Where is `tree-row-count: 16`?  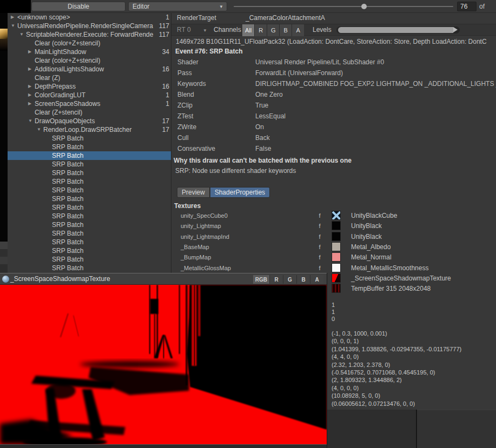 tree-row-count: 16 is located at coordinates (166, 86).